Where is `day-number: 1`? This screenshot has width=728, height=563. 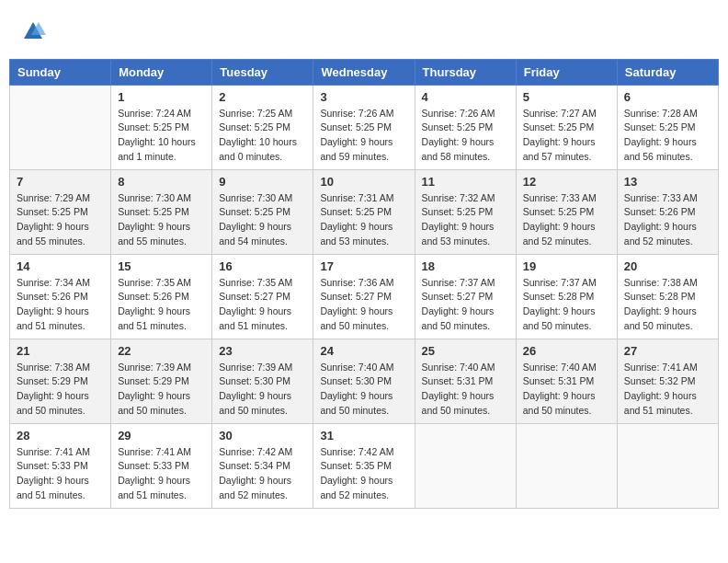
day-number: 1 is located at coordinates (162, 98).